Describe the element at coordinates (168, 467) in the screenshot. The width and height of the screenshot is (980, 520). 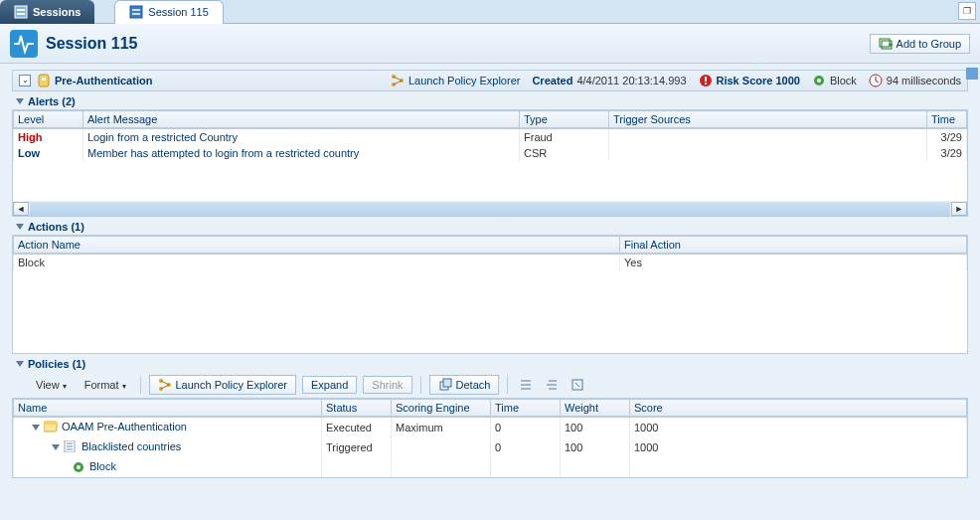
I see `cell-name: Block` at that location.